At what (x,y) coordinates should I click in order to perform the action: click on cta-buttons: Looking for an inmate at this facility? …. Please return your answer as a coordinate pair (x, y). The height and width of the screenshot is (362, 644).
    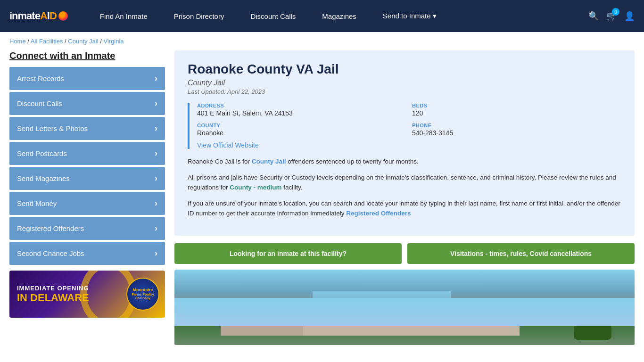
    Looking at the image, I should click on (405, 254).